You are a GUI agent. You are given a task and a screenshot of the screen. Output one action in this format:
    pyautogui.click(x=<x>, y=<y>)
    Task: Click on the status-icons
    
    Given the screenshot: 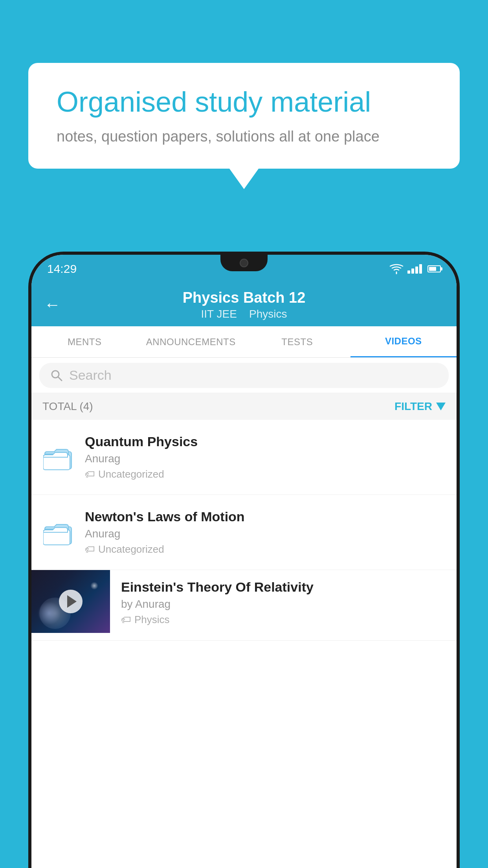 What is the action you would take?
    pyautogui.click(x=415, y=269)
    